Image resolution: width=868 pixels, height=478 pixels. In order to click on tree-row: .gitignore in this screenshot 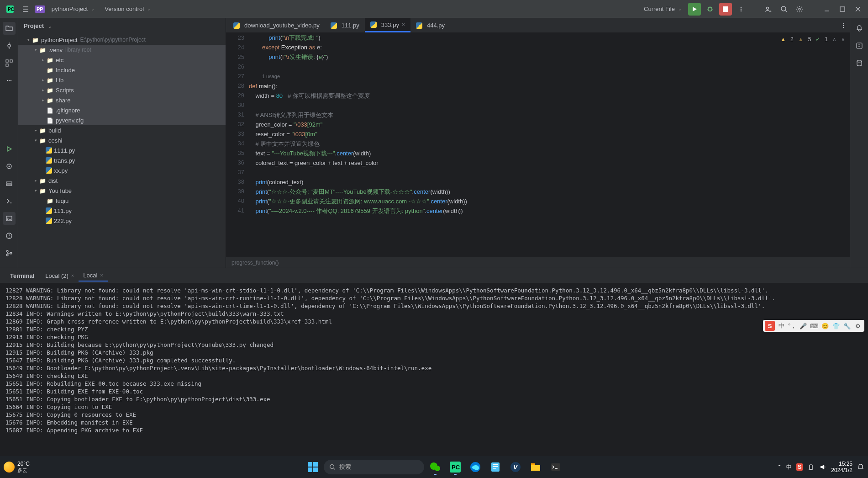, I will do `click(122, 110)`.